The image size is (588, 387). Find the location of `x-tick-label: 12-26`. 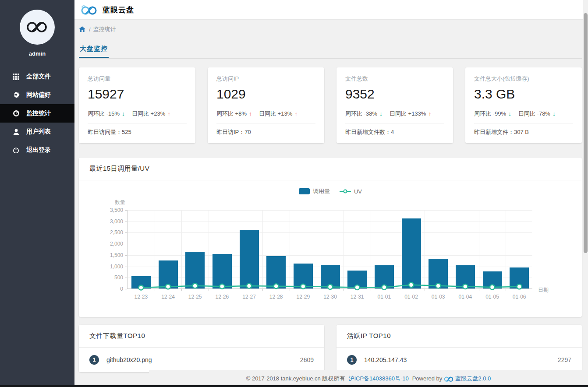

x-tick-label: 12-26 is located at coordinates (222, 297).